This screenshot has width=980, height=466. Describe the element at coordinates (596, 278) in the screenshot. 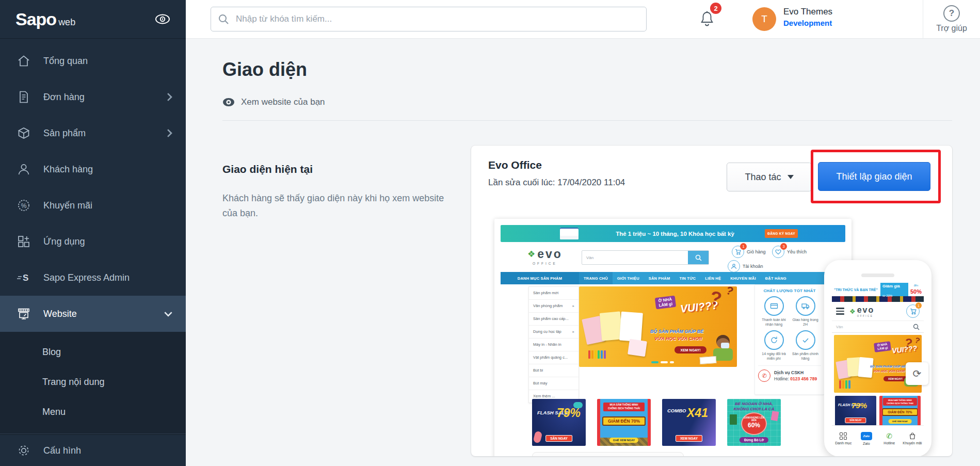

I see `preview-nav-home: TRANG CHỦ` at that location.